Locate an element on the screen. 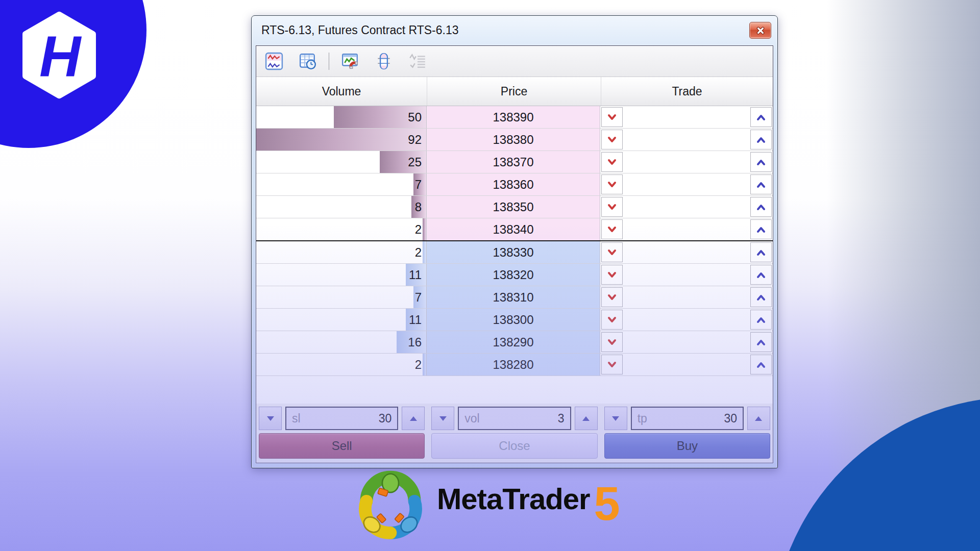 The image size is (980, 551). time-and-sales-icon is located at coordinates (308, 61).